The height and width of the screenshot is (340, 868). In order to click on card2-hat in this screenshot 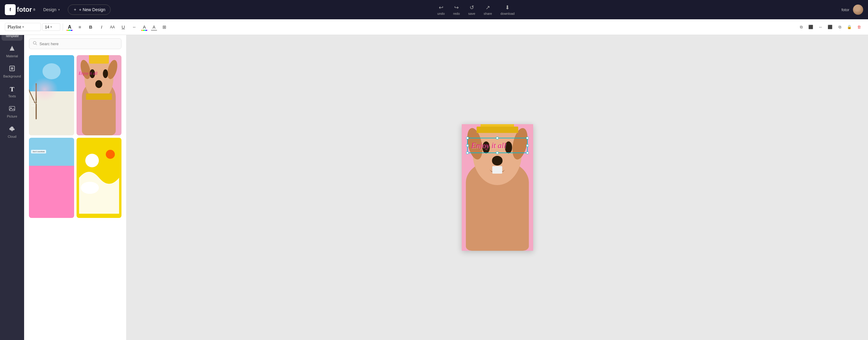, I will do `click(99, 59)`.